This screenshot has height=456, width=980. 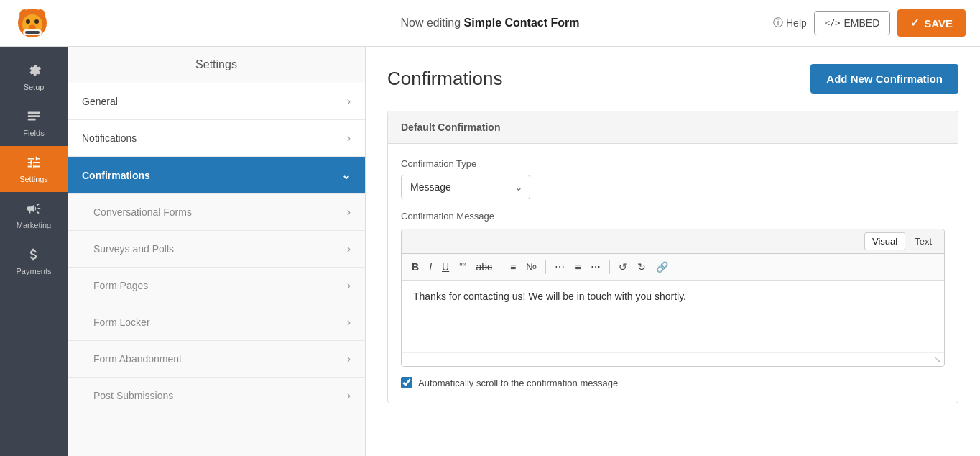 What do you see at coordinates (662, 267) in the screenshot?
I see `link-button: 🔗` at bounding box center [662, 267].